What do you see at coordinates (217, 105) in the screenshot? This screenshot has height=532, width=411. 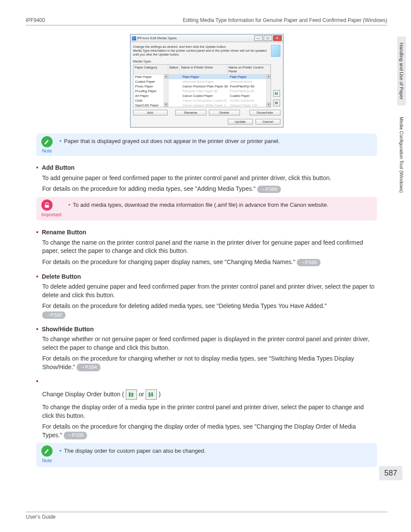 I see `table-row: Canon Opaque White Paper 1…Opaque Paper …` at bounding box center [217, 105].